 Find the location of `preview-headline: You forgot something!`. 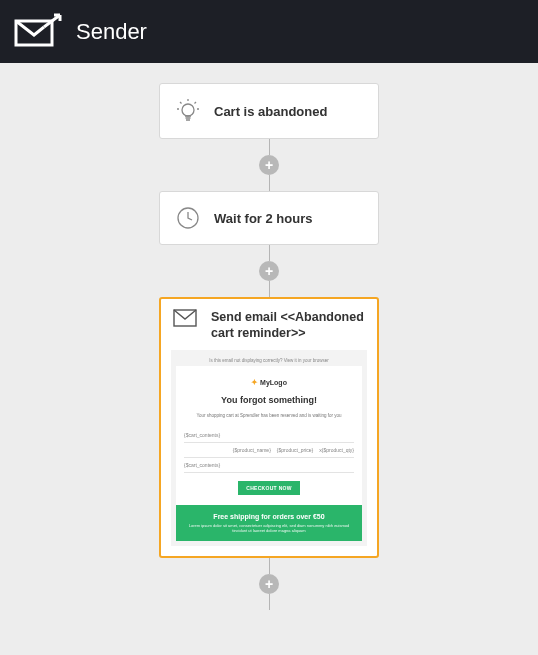

preview-headline: You forgot something! is located at coordinates (269, 400).